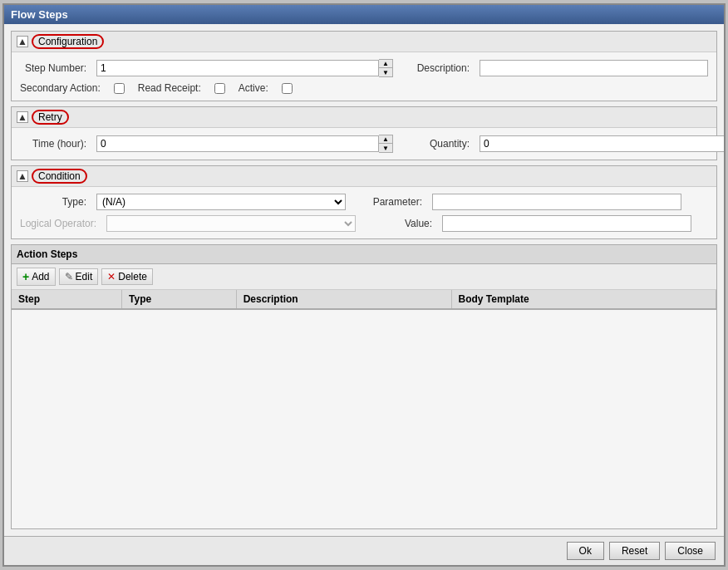  What do you see at coordinates (231, 224) in the screenshot?
I see `logical-operator-select` at bounding box center [231, 224].